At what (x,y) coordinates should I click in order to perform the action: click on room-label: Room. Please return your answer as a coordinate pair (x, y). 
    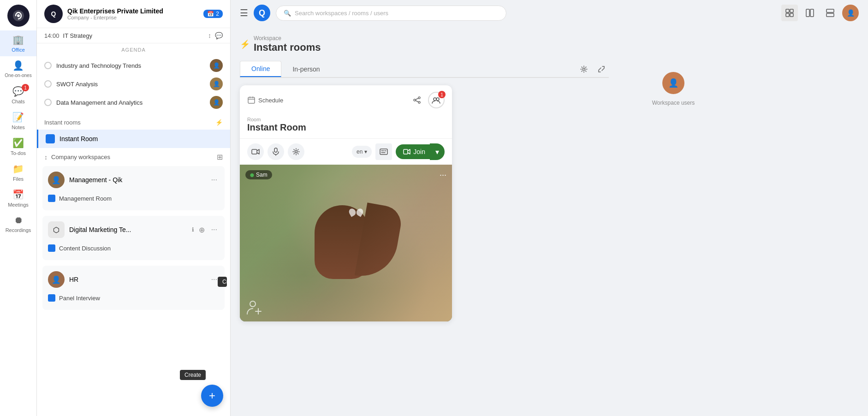
    Looking at the image, I should click on (346, 119).